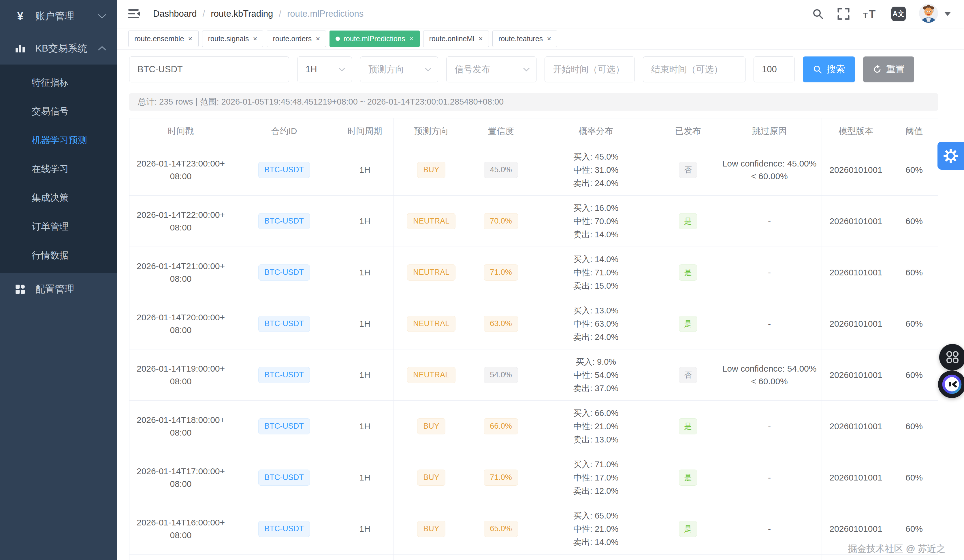  What do you see at coordinates (324, 70) in the screenshot?
I see `period-select: 1H` at bounding box center [324, 70].